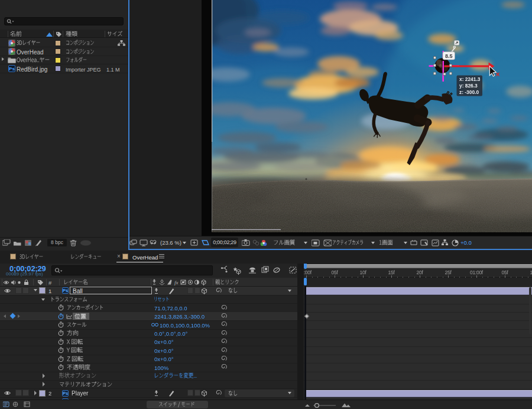 This screenshot has width=532, height=409. What do you see at coordinates (176, 283) in the screenshot?
I see `svg-text: fx` at bounding box center [176, 283].